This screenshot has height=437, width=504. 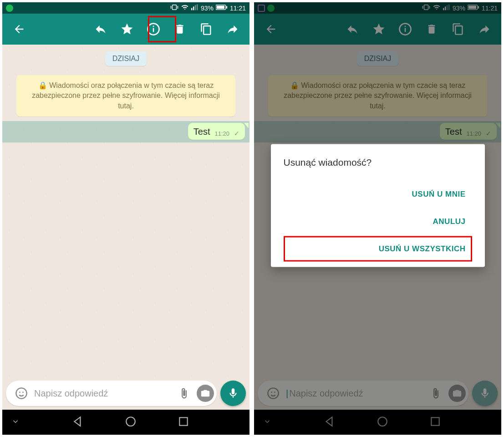 I want to click on delete-for-everyone-button: USUŃ U WSZYSTKICH, so click(x=378, y=249).